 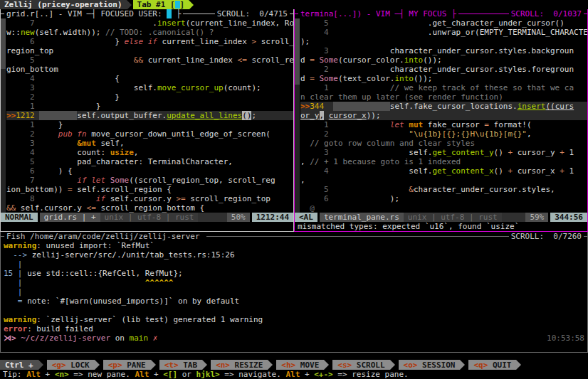 I want to click on text-line: 6 );, so click(x=444, y=199).